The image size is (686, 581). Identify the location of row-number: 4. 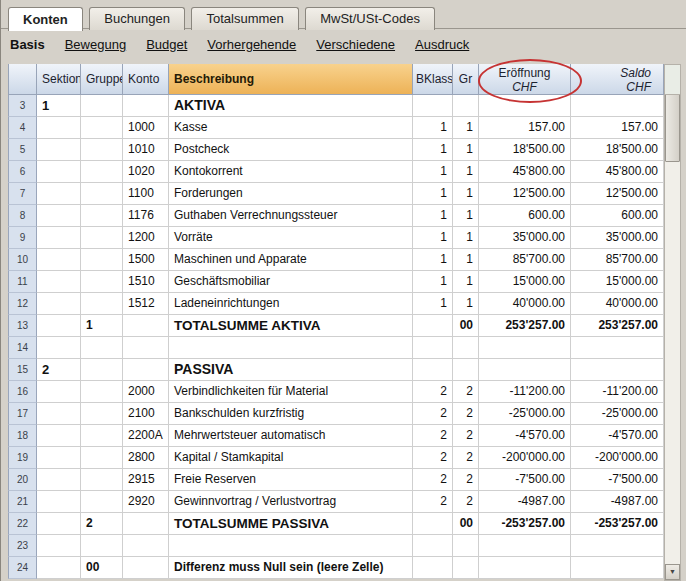
(22, 128).